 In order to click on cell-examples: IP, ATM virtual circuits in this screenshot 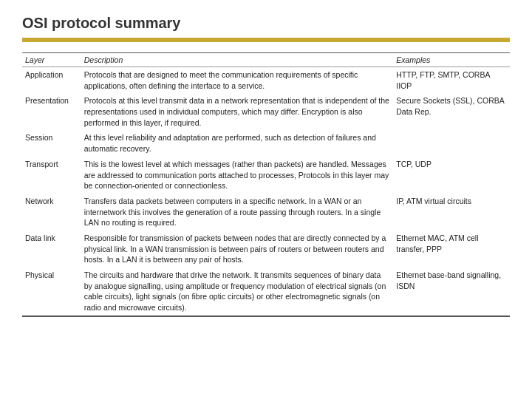, I will do `click(451, 212)`.